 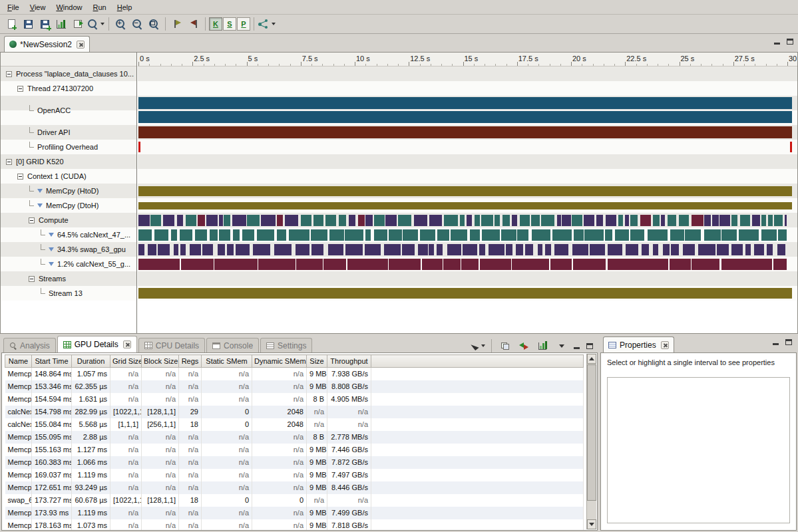 I want to click on menu-file: File, so click(x=13, y=7).